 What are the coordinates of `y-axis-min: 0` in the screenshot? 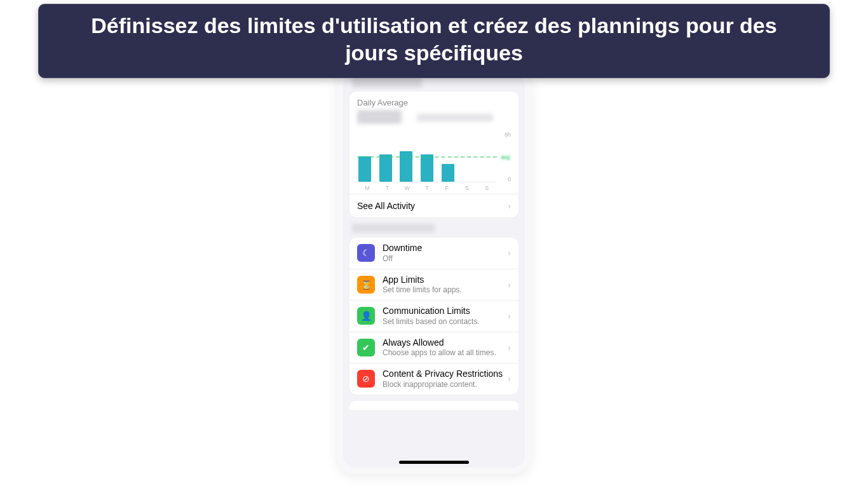 It's located at (510, 179).